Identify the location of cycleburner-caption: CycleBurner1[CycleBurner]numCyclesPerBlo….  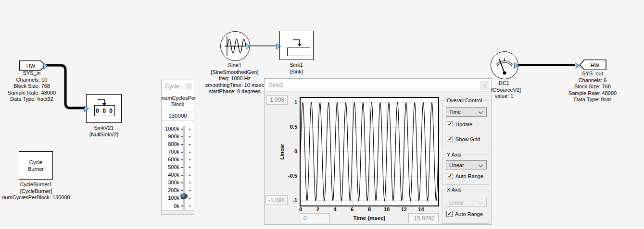
(38, 191).